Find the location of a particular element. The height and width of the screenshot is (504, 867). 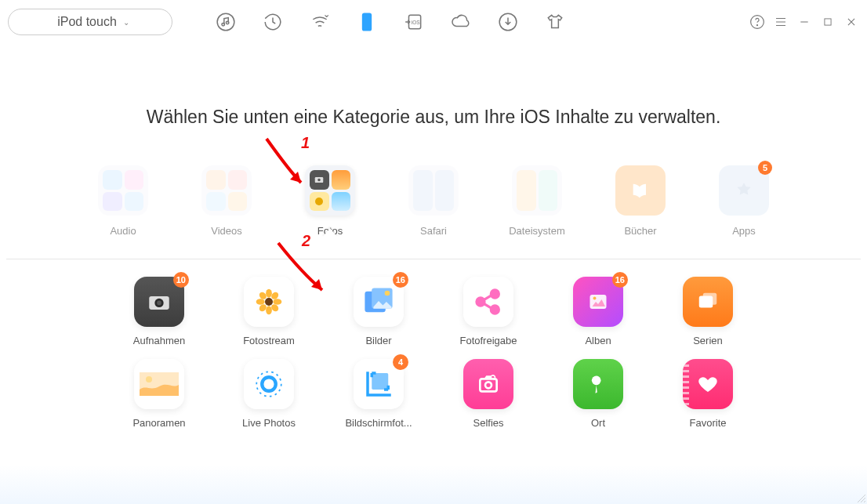

to-ios-icon: iOS is located at coordinates (414, 22).